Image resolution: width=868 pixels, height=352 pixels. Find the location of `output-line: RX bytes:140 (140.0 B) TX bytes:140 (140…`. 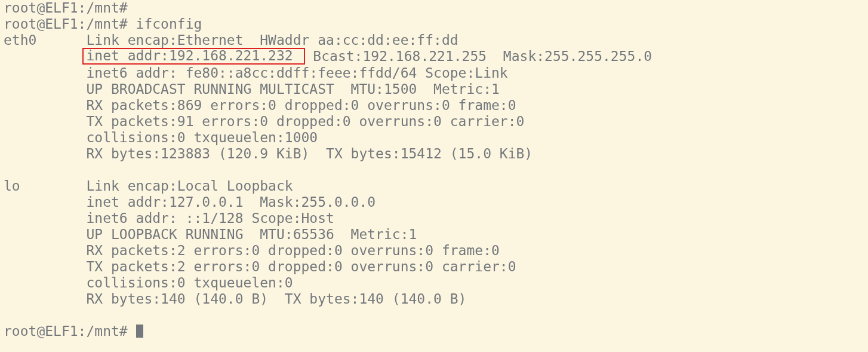

output-line: RX bytes:140 (140.0 B) TX bytes:140 (140… is located at coordinates (235, 299).